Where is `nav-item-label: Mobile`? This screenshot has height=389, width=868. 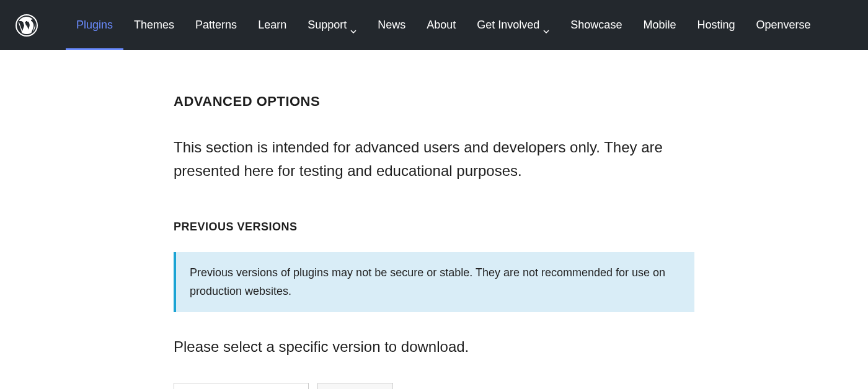
nav-item-label: Mobile is located at coordinates (660, 25).